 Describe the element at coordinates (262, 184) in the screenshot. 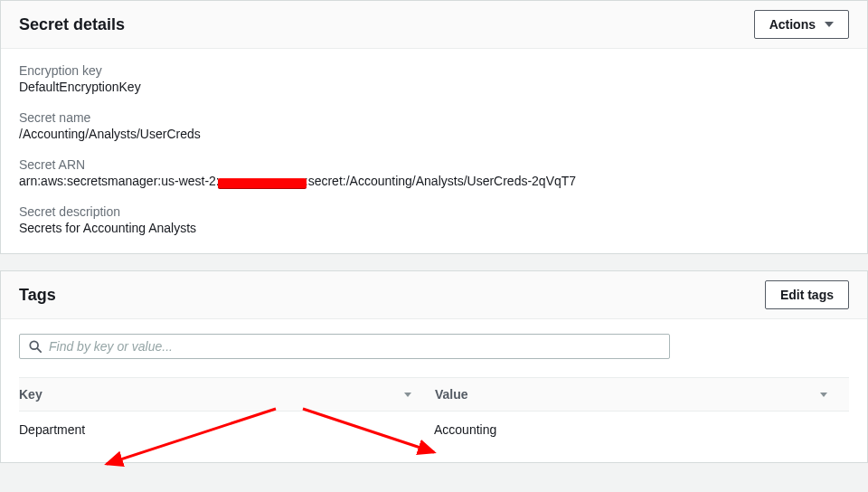

I see `redaction-mark` at that location.